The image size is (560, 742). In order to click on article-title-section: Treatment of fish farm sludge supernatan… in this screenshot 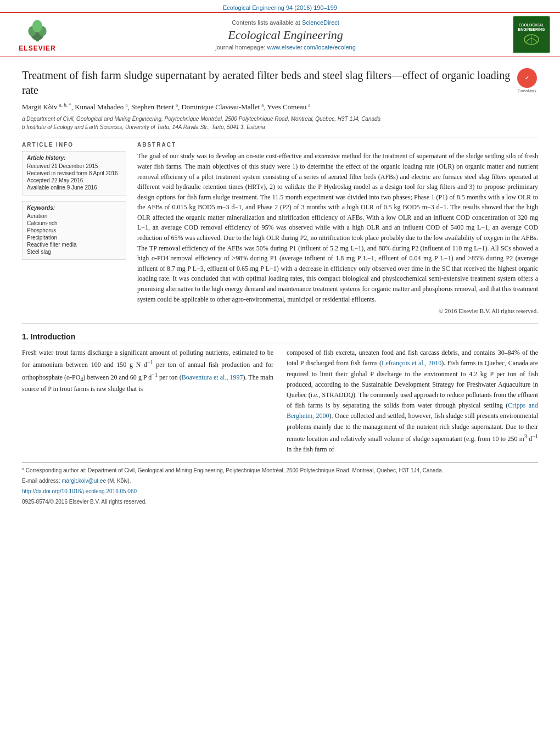, I will do `click(280, 80)`.